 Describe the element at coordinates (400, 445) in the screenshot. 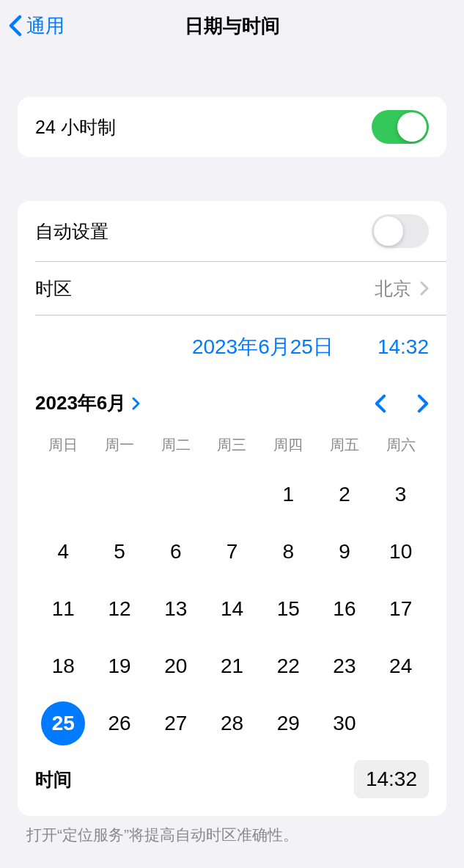

I see `weekday-header: 周六` at that location.